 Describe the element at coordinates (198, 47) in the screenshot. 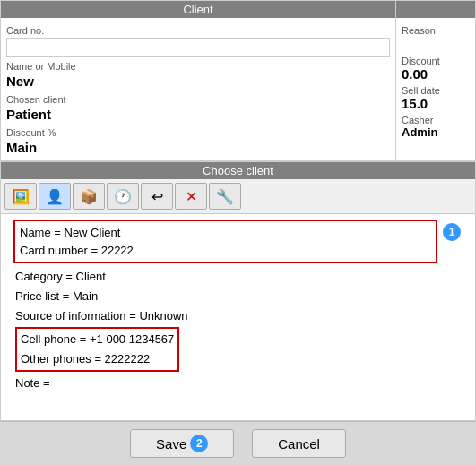

I see `card-no-box` at that location.